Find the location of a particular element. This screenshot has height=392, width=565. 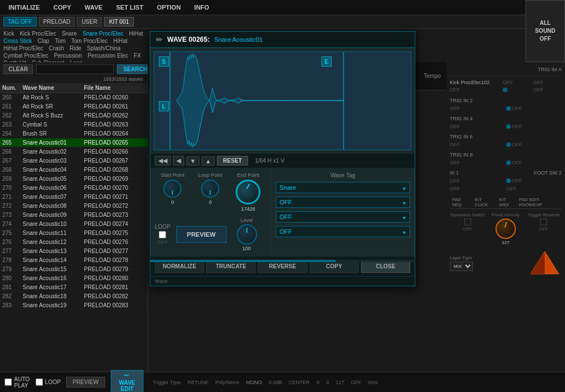

start-point-knob is located at coordinates (172, 189).